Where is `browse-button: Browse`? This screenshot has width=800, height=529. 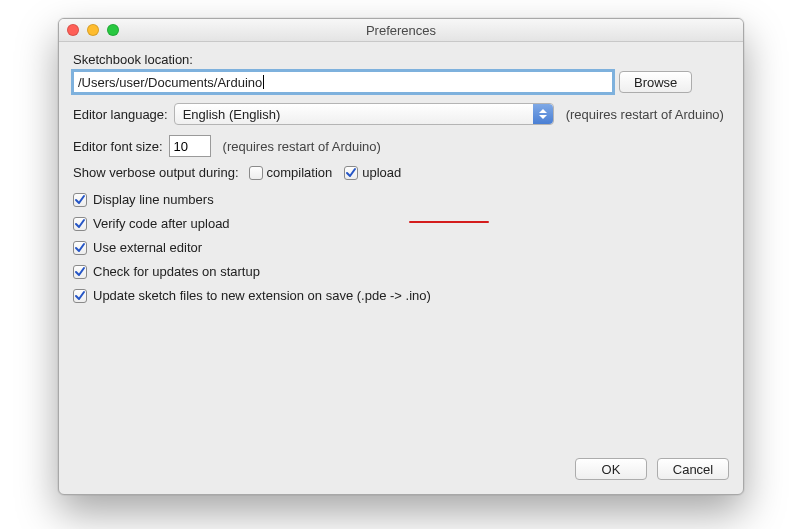 browse-button: Browse is located at coordinates (656, 82).